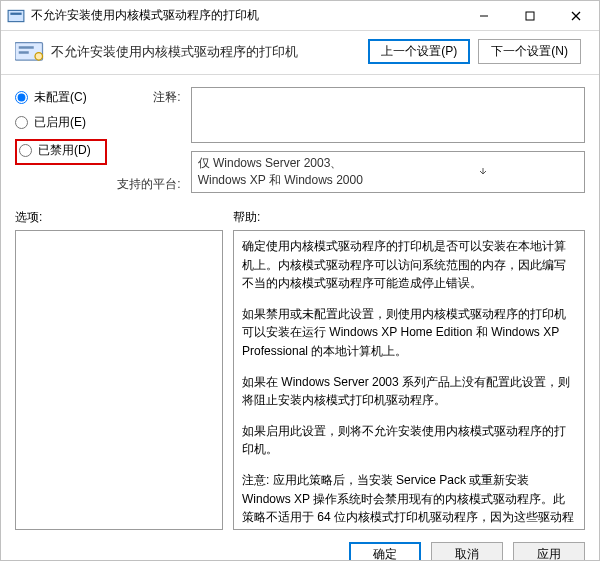 This screenshot has height=561, width=600. Describe the element at coordinates (530, 16) in the screenshot. I see `window-buttons` at that location.